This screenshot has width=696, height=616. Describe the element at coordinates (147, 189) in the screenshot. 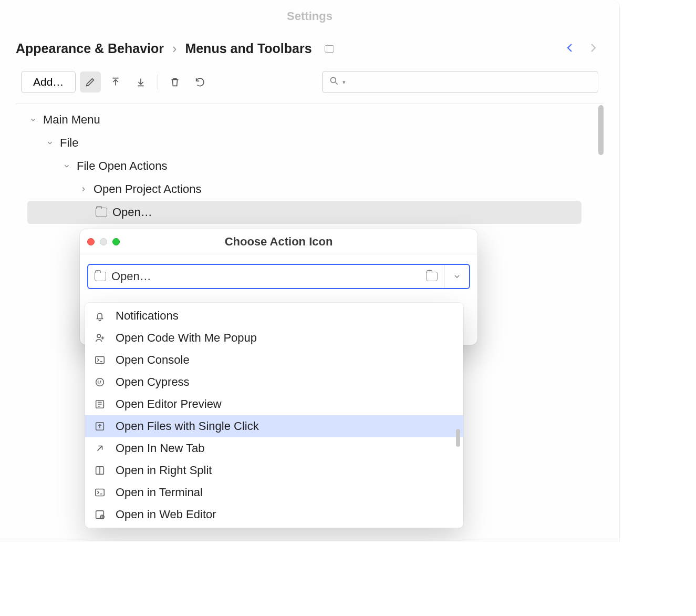

I see `tree-label: Open Project Actions` at that location.